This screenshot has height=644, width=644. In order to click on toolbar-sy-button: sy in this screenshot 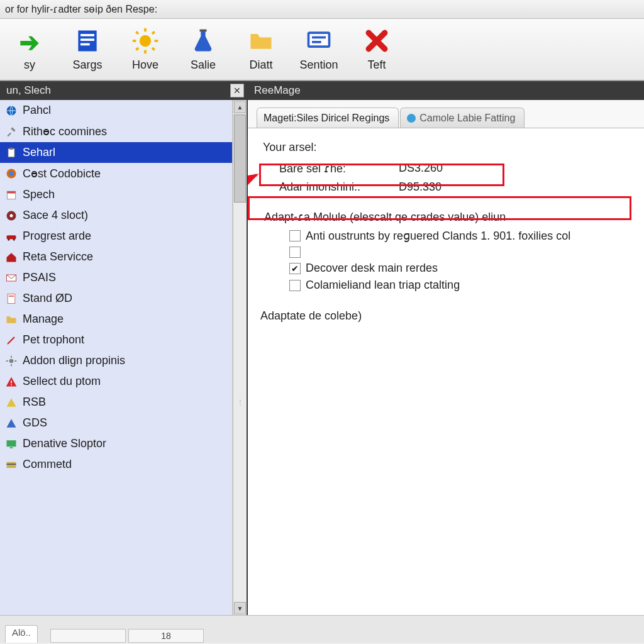, I will do `click(30, 50)`.